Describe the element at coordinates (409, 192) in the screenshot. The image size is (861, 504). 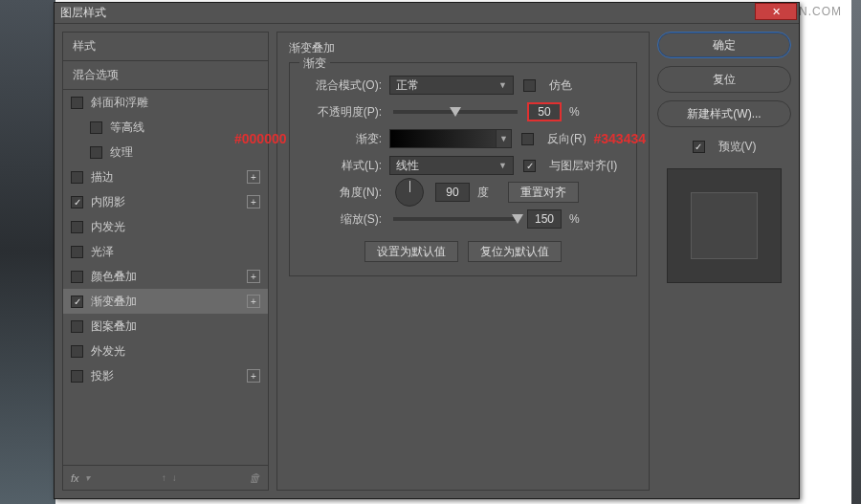
I see `angle-dial` at that location.